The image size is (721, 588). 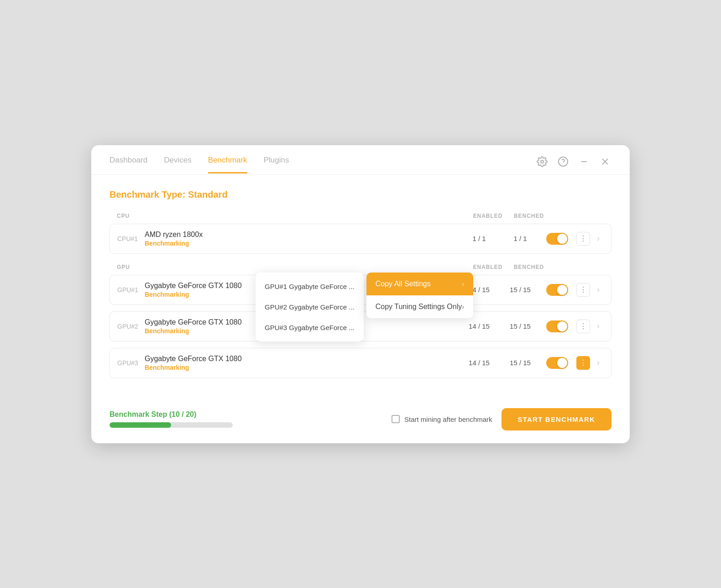 What do you see at coordinates (488, 216) in the screenshot?
I see `cpu-enabled-col: ENABLED` at bounding box center [488, 216].